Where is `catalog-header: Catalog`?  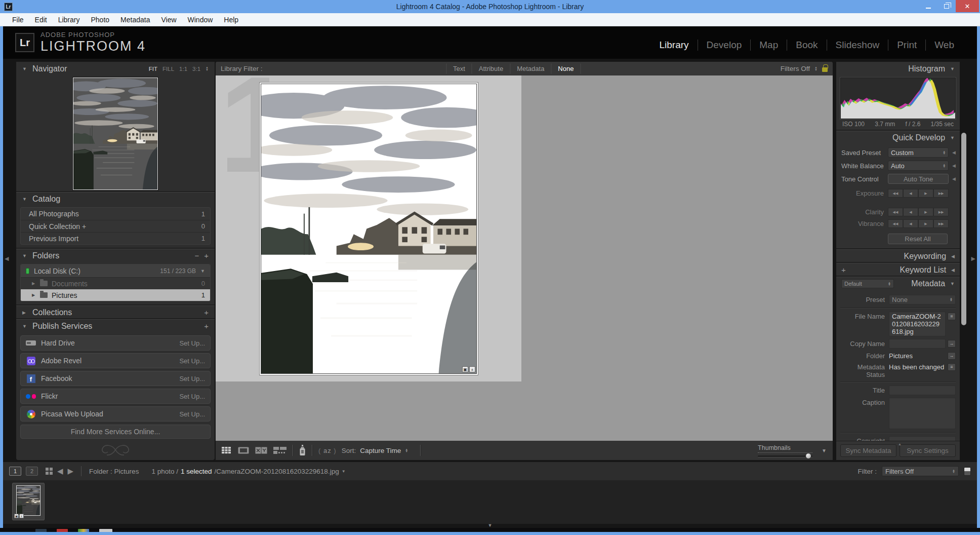 catalog-header: Catalog is located at coordinates (115, 199).